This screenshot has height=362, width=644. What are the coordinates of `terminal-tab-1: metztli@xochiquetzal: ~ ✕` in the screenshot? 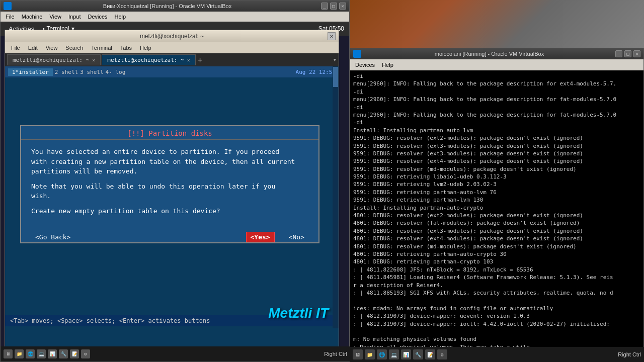 It's located at (54, 60).